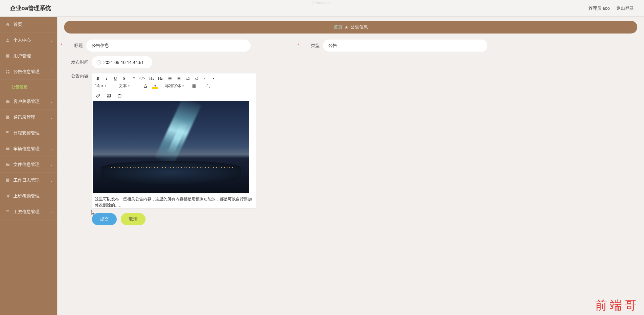 Image resolution: width=644 pixels, height=315 pixels. What do you see at coordinates (22, 56) in the screenshot?
I see `sidebar-label: 用户管理` at bounding box center [22, 56].